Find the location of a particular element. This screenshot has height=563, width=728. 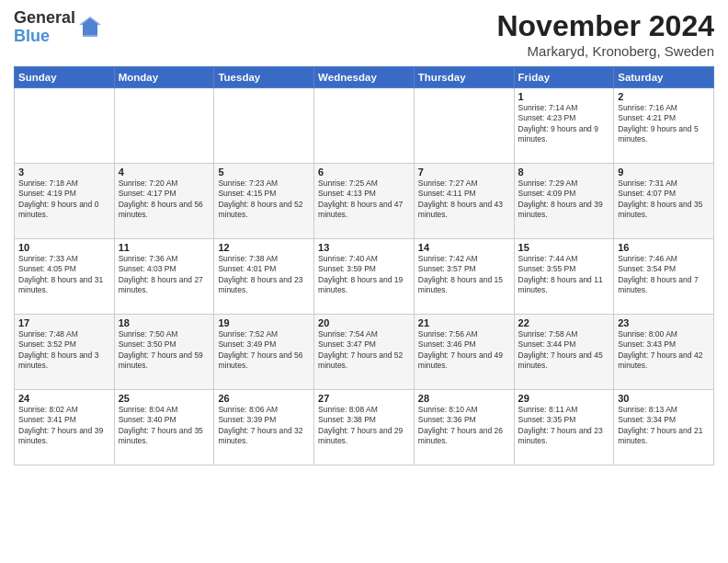

header-monday: Monday is located at coordinates (164, 77).